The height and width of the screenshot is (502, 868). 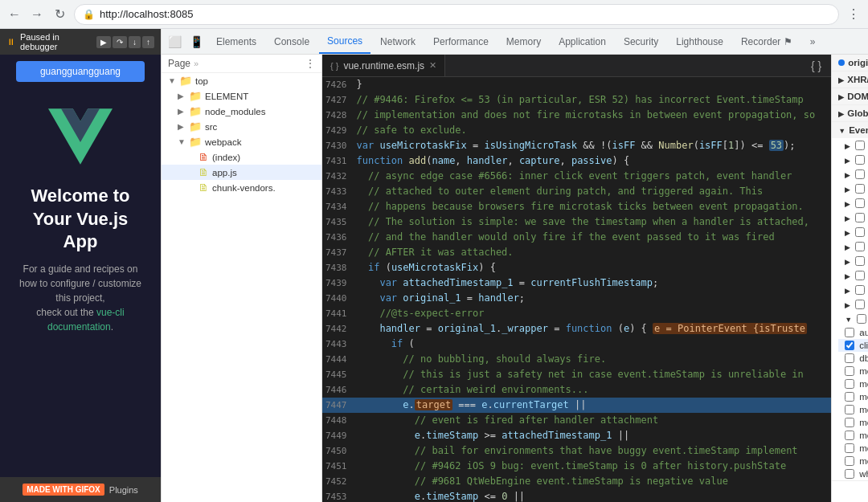 I want to click on control-checkbox, so click(x=860, y=203).